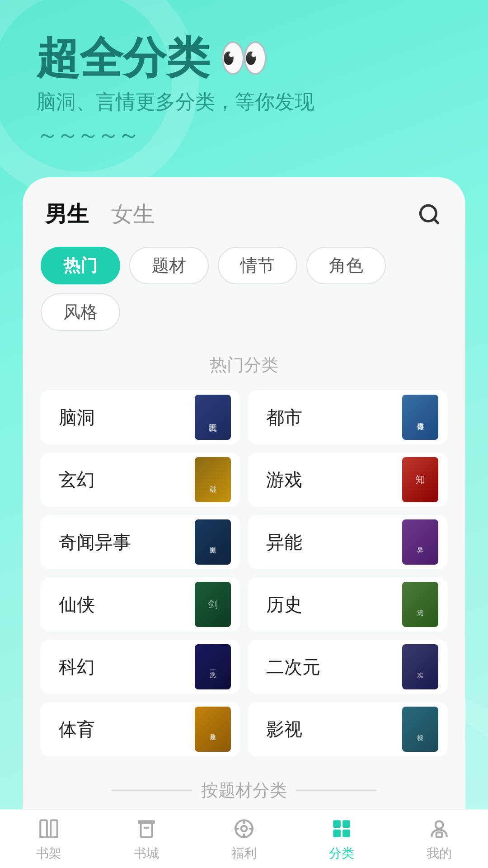 The height and width of the screenshot is (868, 488). What do you see at coordinates (244, 365) in the screenshot?
I see `section-hot-title: 热门分类` at bounding box center [244, 365].